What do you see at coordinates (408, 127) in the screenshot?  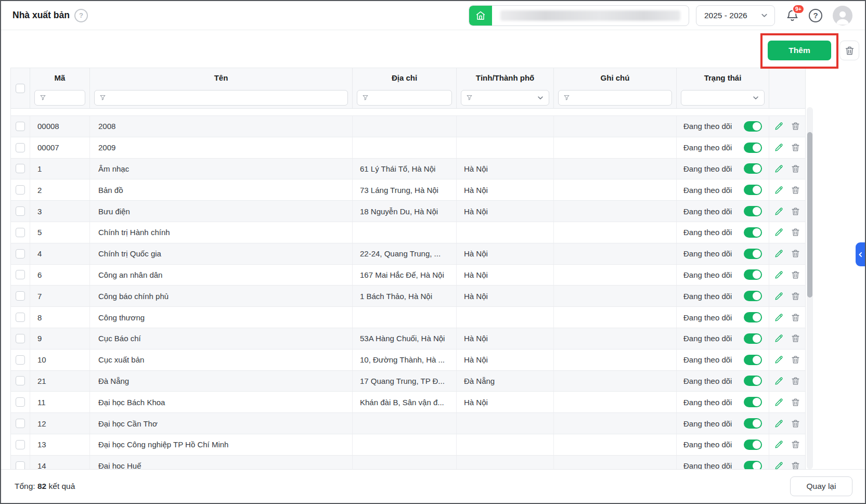 I see `table-row: 00008 2008 Đang theo dõi` at bounding box center [408, 127].